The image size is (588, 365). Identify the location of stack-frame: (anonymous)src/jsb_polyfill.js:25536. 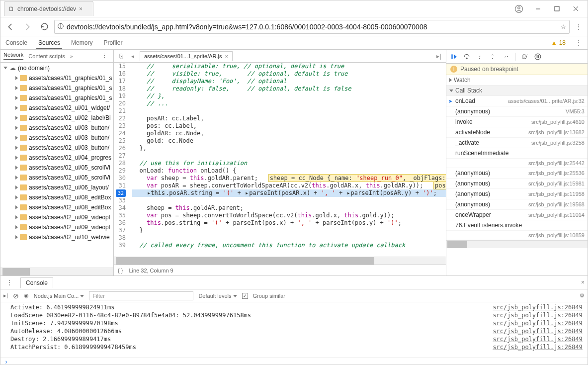
(517, 173).